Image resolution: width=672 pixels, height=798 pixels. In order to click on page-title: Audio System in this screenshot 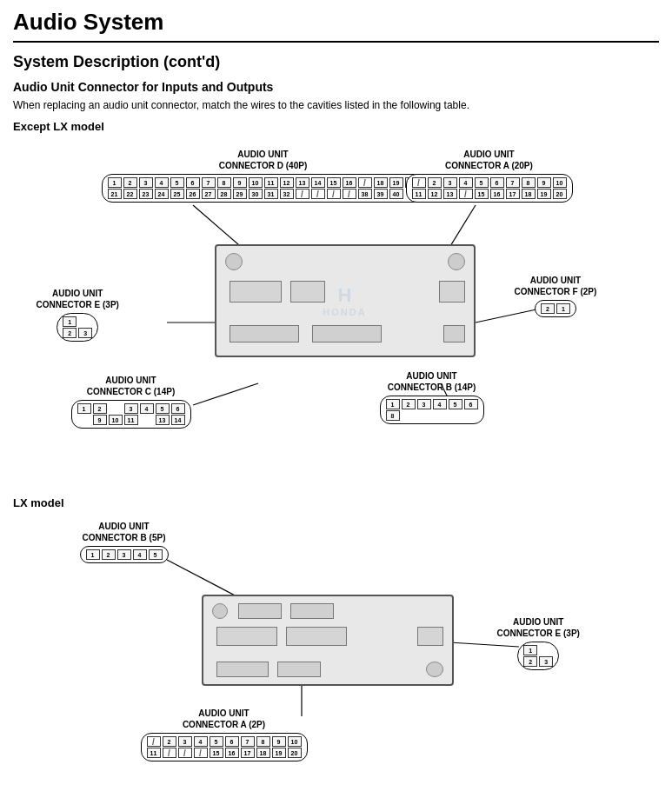, I will do `click(336, 26)`.